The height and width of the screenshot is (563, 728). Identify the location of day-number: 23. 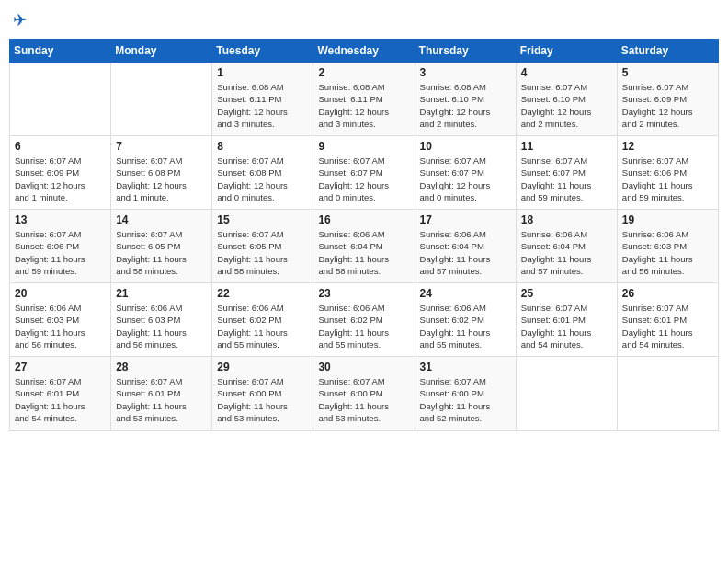
(364, 293).